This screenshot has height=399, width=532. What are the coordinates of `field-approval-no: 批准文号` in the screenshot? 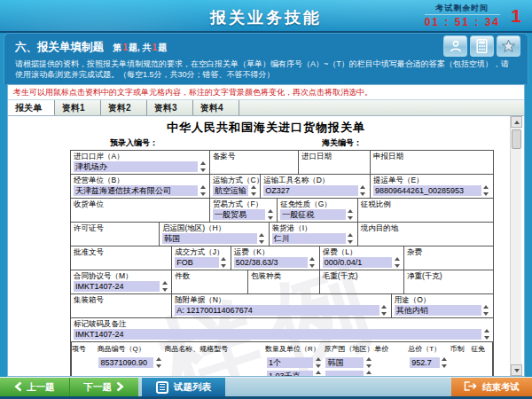 It's located at (121, 258).